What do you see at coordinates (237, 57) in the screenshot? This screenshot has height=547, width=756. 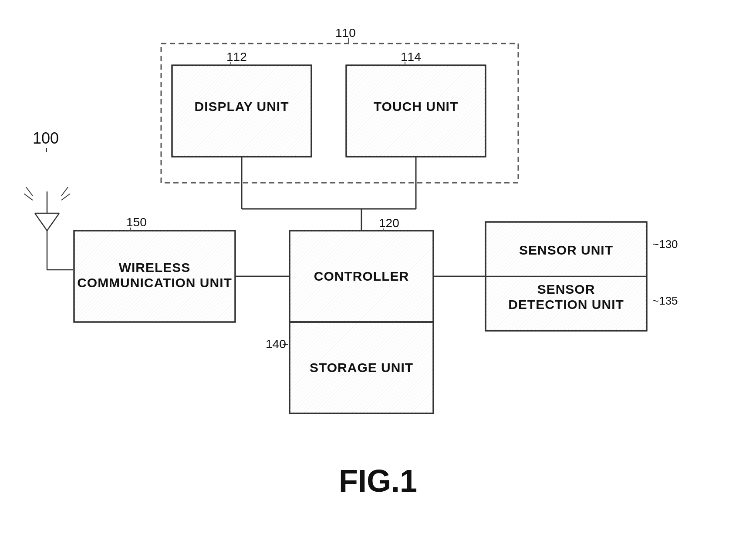 I see `ref-112: 112` at bounding box center [237, 57].